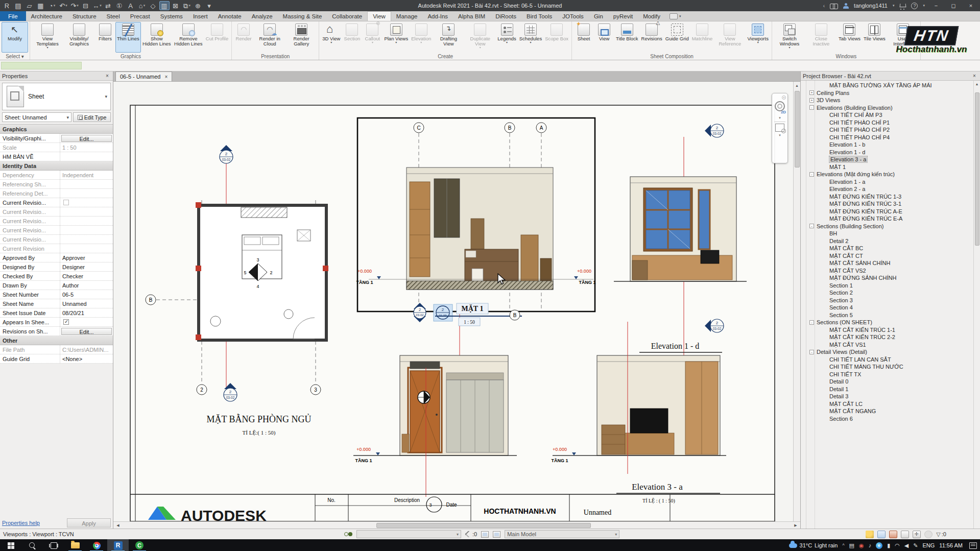 This screenshot has height=551, width=980. Describe the element at coordinates (396, 37) in the screenshot. I see `ribbon-button: Plan Views ▾` at that location.